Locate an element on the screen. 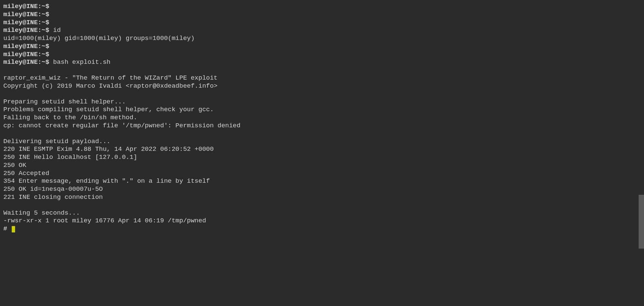  output-text: -rwsr-xr-x 1 root miley 16776 Apr 14 06:… is located at coordinates (105, 221).